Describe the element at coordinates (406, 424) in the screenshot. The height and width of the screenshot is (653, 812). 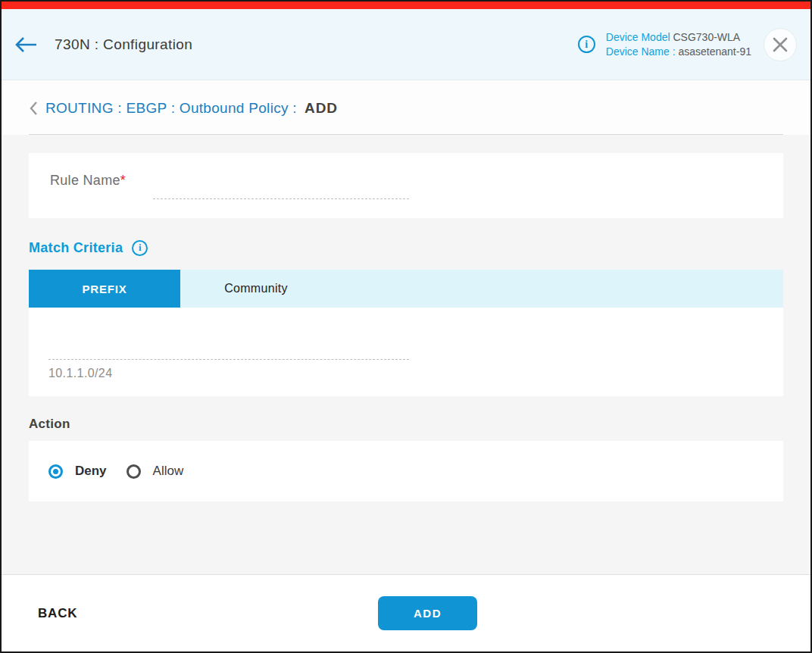
I see `action-label: Action` at that location.